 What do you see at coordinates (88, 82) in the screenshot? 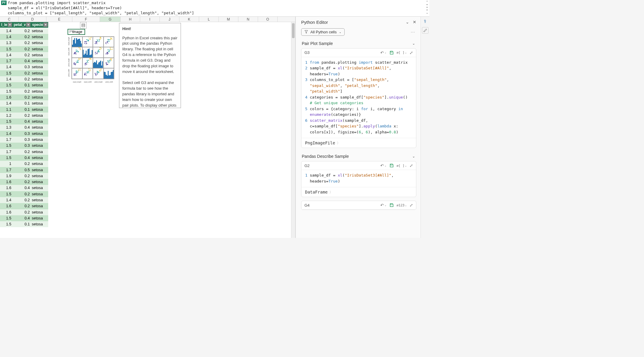
I see `plot-xlabel: sepal_width` at bounding box center [88, 82].